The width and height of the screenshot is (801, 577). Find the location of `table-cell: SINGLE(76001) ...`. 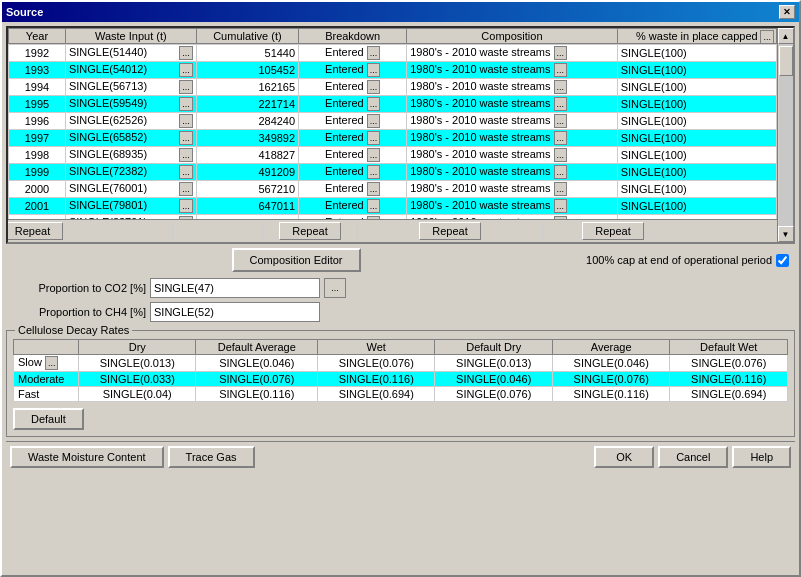

table-cell: SINGLE(76001) ... is located at coordinates (130, 190).